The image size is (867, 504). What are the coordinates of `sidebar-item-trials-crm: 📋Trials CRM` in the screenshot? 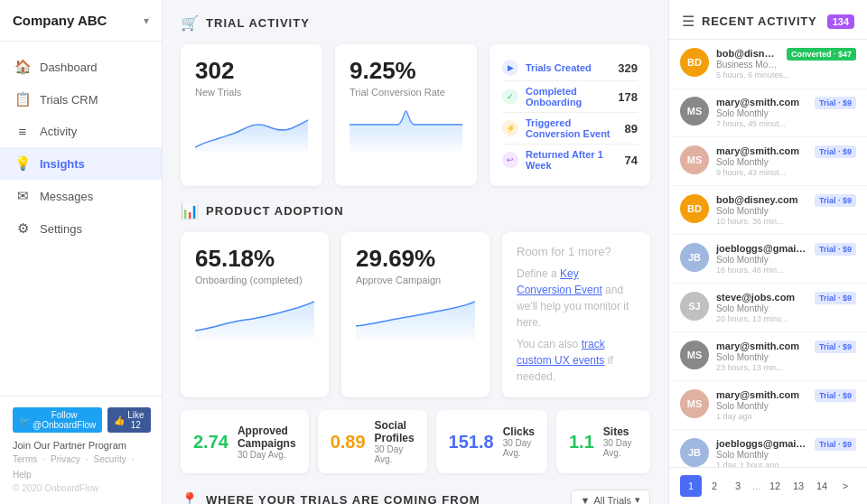 It's located at (81, 99).